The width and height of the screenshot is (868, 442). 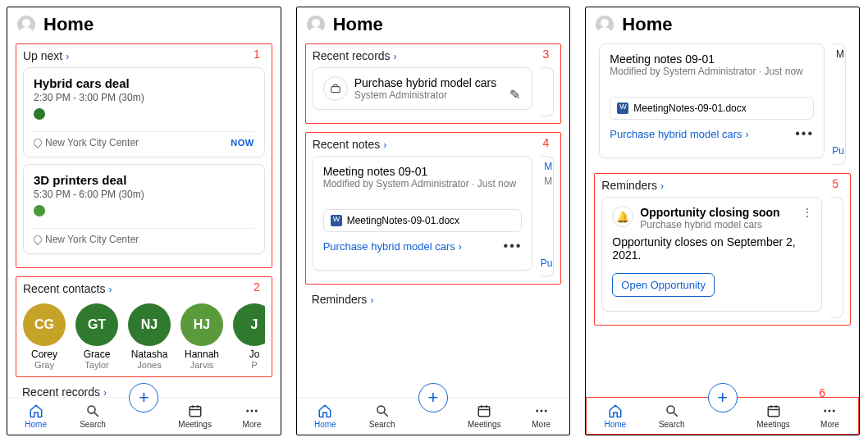 I want to click on contact-item: GTGraceTaylor, so click(x=97, y=336).